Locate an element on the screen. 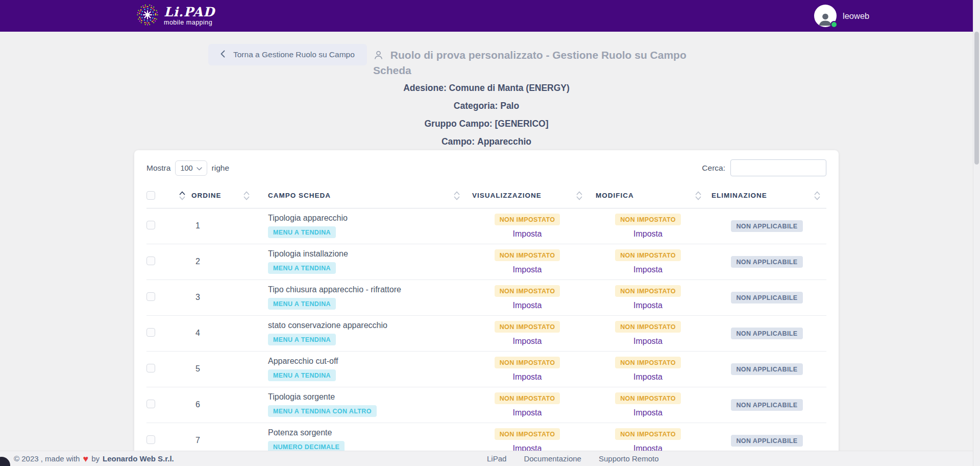 This screenshot has width=980, height=466. footer-link-supporto-remoto: Supporto Remoto is located at coordinates (629, 459).